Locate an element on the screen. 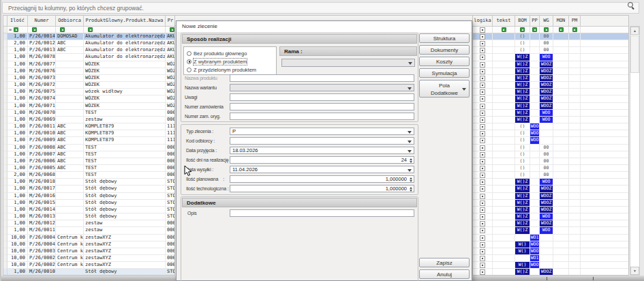 The image size is (644, 281). order-flags-row: ()WOO is located at coordinates (551, 127).